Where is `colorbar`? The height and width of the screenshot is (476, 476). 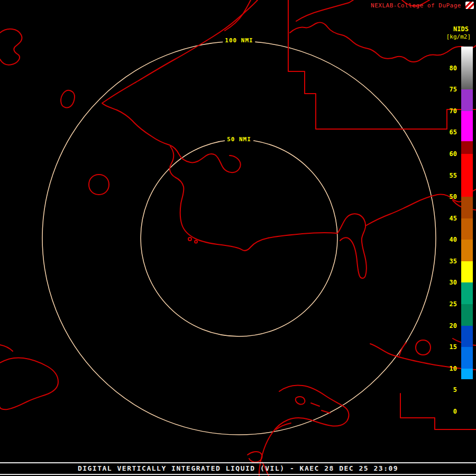
colorbar is located at coordinates (467, 229).